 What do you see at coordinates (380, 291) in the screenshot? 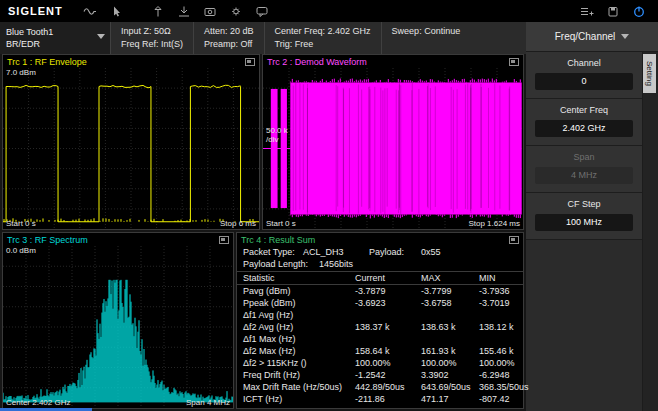
I see `table-row: Pavg (dBm)-3.7879-3.7799-3.7936` at bounding box center [380, 291].